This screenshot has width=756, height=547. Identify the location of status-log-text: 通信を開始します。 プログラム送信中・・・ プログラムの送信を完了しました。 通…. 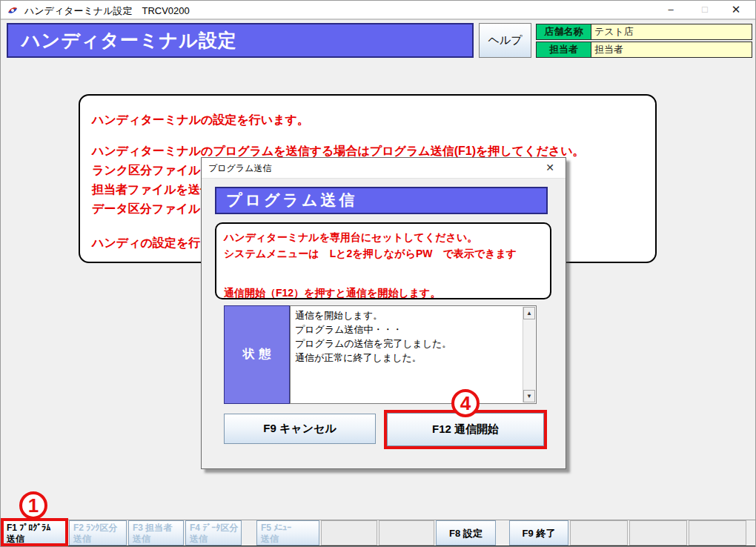
(414, 335).